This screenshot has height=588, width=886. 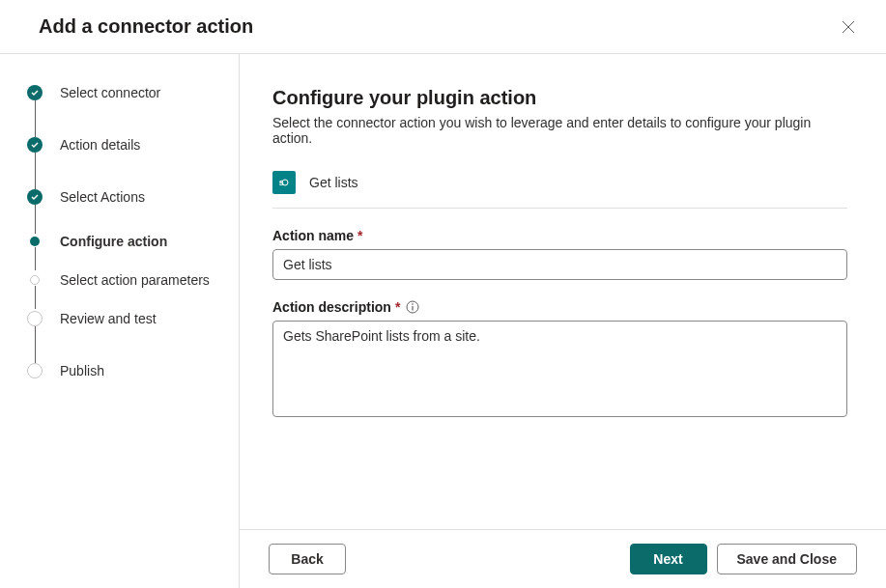 What do you see at coordinates (560, 369) in the screenshot?
I see `action-description-textarea` at bounding box center [560, 369].